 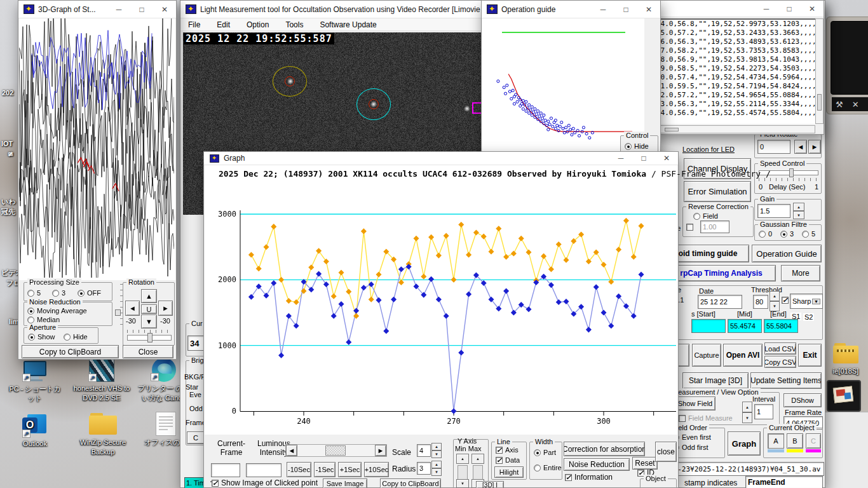 I want to click on aperture-hide-radio: Hide, so click(x=76, y=337).